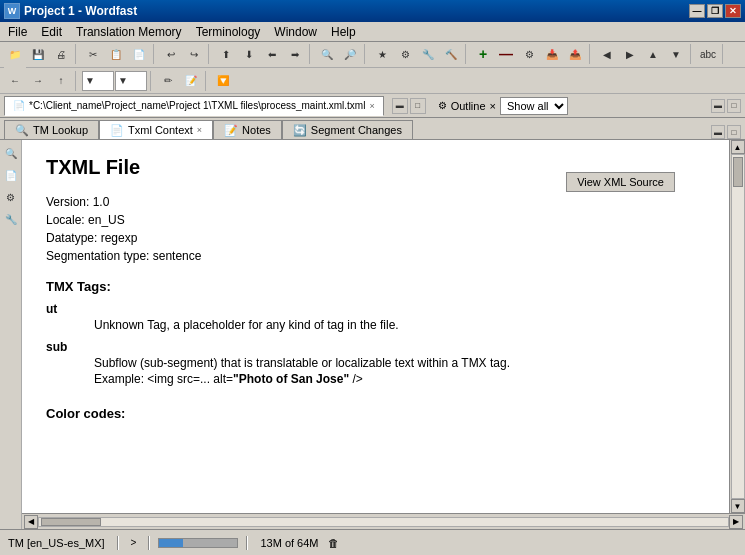  What do you see at coordinates (156, 130) in the screenshot?
I see `tab-txml-context: 📄 Txml Context ×` at bounding box center [156, 130].